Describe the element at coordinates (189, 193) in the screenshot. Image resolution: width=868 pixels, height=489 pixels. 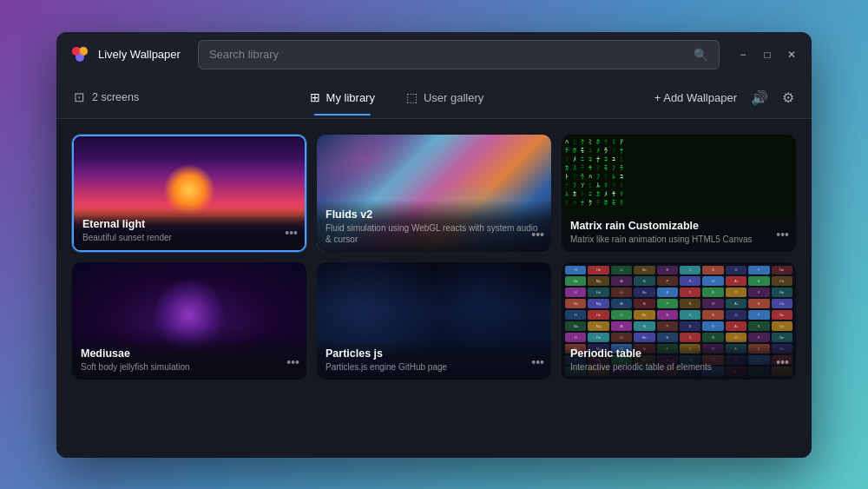
I see `wallpaper-card-eternal-light: Eternal light Beautiful sunset render ••…` at that location.